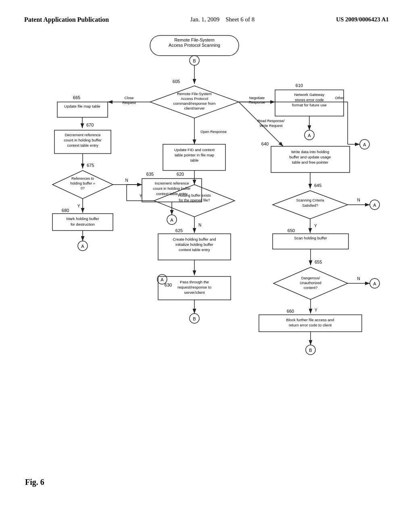  Describe the element at coordinates (362, 19) in the screenshot. I see `header-right: US 2009/0006423 A1` at that location.